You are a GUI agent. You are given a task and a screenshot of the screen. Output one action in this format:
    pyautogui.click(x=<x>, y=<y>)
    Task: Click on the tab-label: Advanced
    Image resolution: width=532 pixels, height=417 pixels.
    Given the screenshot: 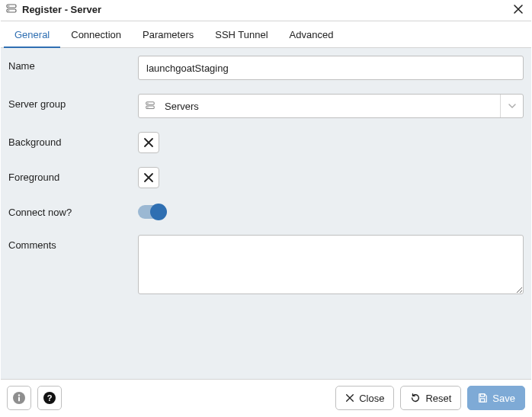 What is the action you would take?
    pyautogui.click(x=312, y=35)
    